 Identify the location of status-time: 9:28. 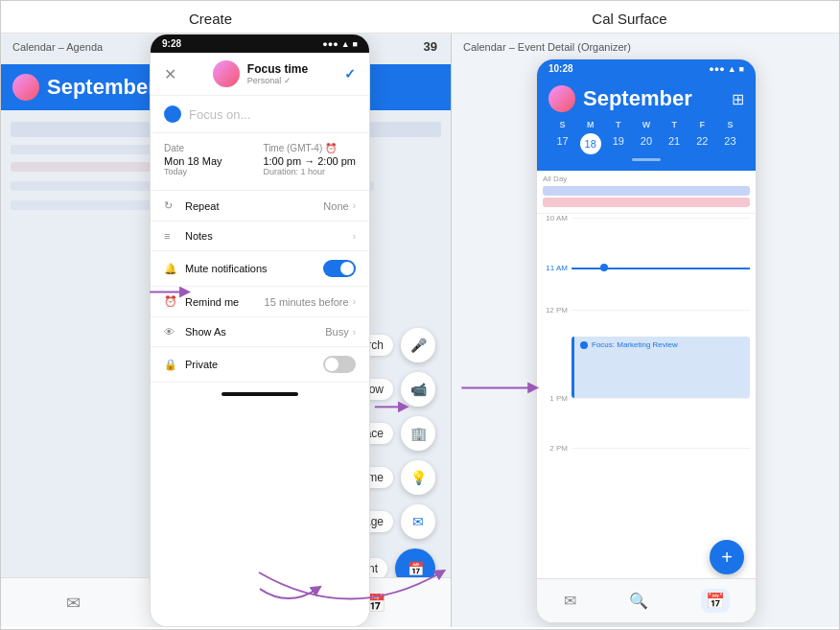
(172, 44).